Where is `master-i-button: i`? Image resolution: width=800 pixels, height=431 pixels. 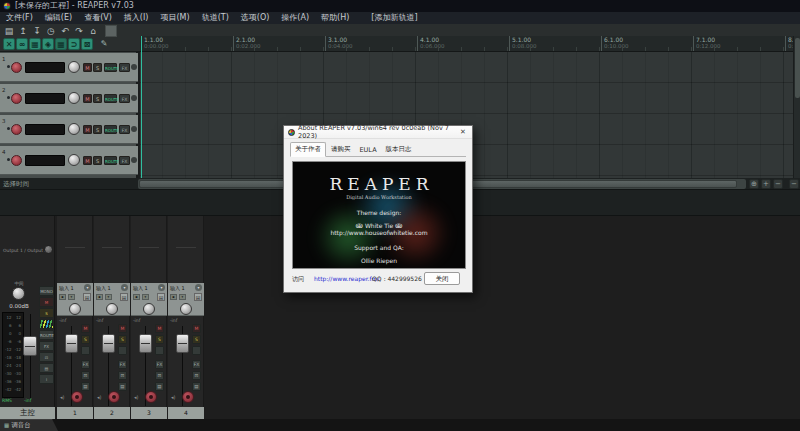 master-i-button: i is located at coordinates (46, 379).